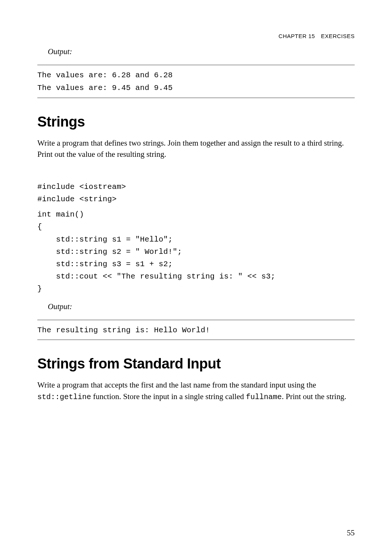  What do you see at coordinates (40, 227) in the screenshot?
I see `code-line: {` at bounding box center [40, 227].